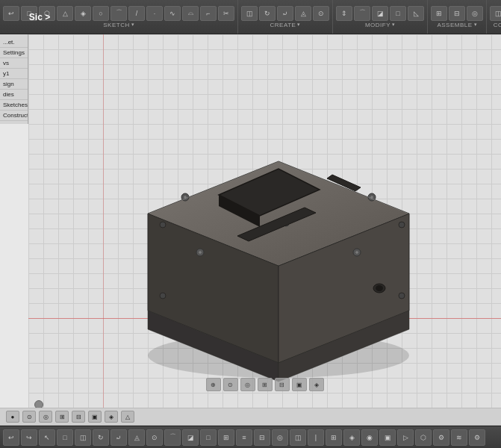 Image resolution: width=501 pixels, height=448 pixels. I want to click on status-icon-3: ◎, so click(46, 417).